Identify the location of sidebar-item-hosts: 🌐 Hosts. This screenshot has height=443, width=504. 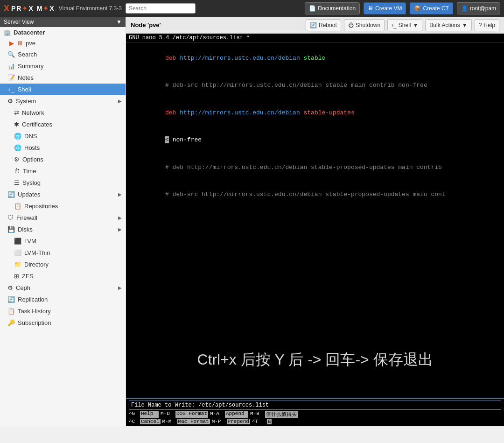
(63, 148).